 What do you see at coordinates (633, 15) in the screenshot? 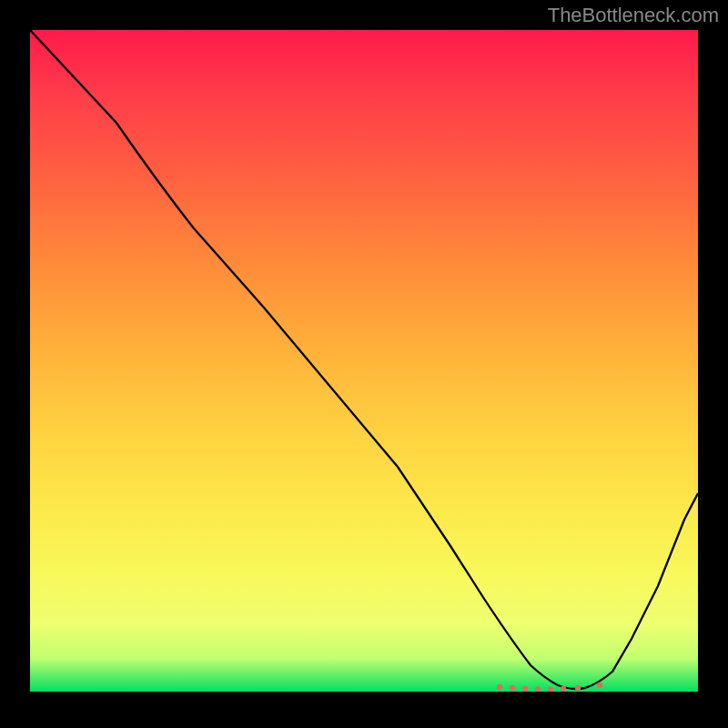
I see `watermark-text: TheBottleneck.com` at bounding box center [633, 15].